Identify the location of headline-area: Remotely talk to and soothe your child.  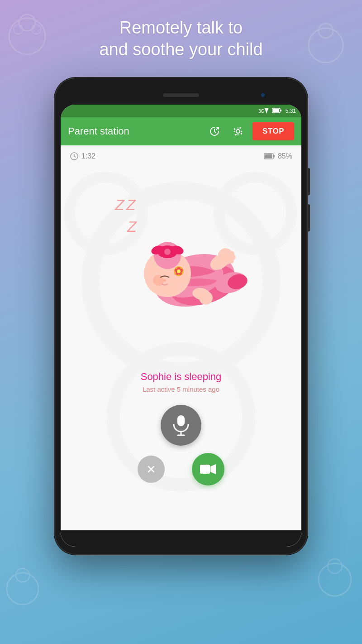
(181, 36).